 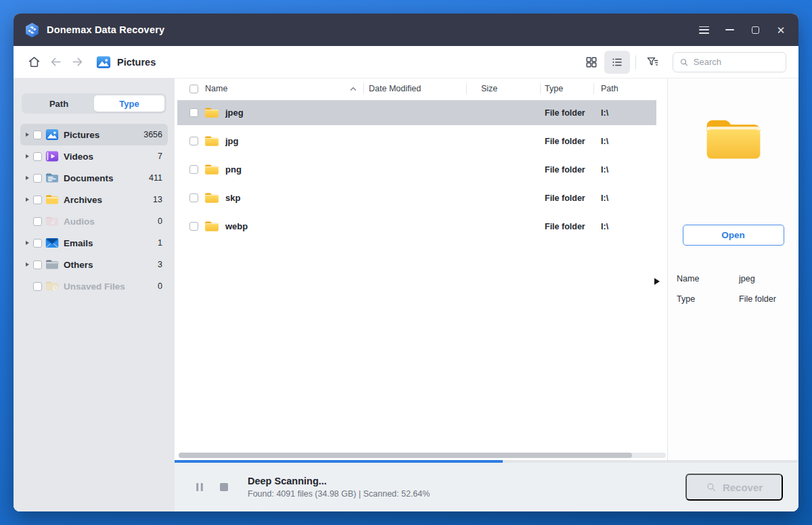 I want to click on sidebar-item-count: 0, so click(x=160, y=286).